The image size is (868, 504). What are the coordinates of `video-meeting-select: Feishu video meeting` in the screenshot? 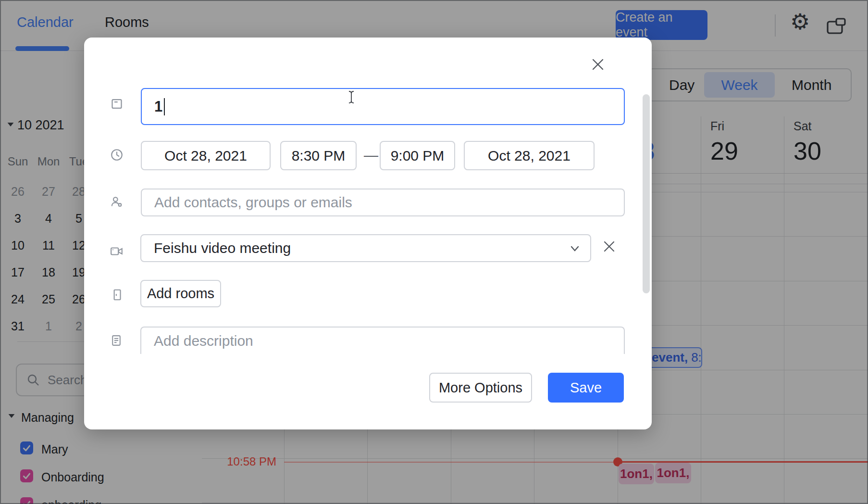 It's located at (366, 248).